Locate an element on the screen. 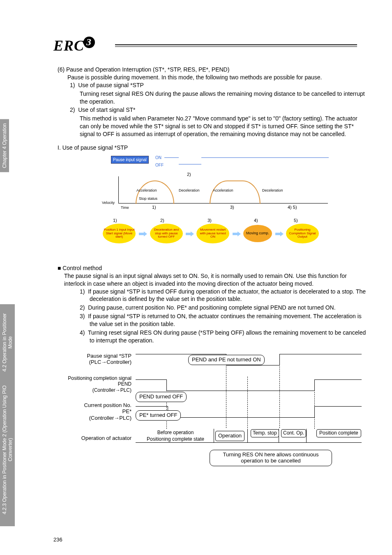 The image size is (392, 555). row3-b: PE* is located at coordinates (127, 411).